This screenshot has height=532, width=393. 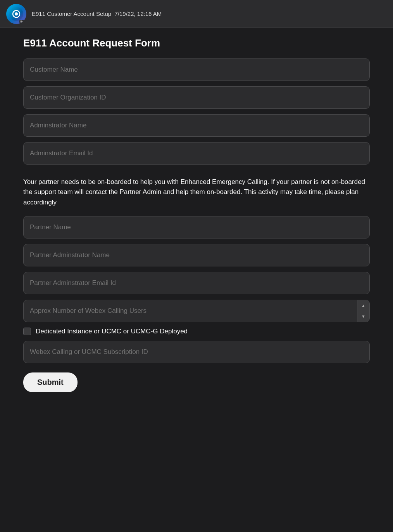 What do you see at coordinates (196, 352) in the screenshot?
I see `subscription-id-input` at bounding box center [196, 352].